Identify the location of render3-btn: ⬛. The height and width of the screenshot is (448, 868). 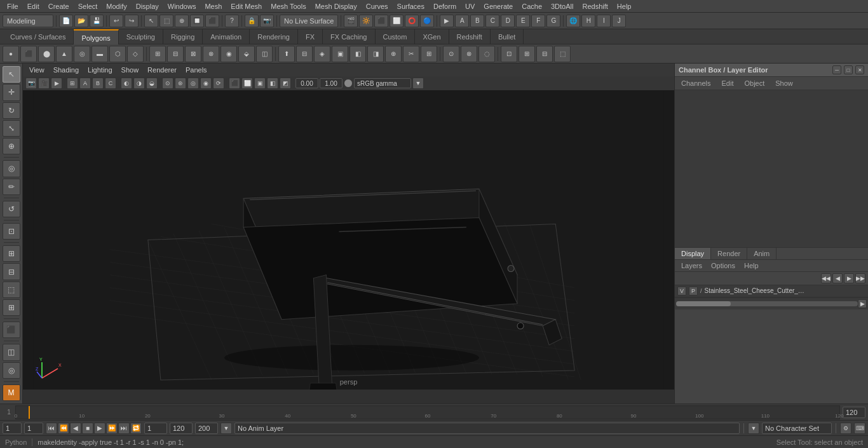
(381, 21).